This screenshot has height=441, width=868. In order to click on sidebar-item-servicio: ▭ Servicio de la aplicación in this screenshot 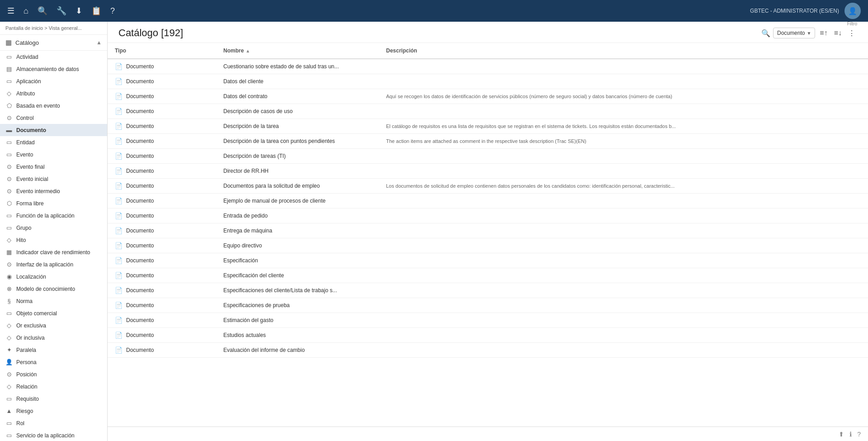, I will do `click(53, 435)`.